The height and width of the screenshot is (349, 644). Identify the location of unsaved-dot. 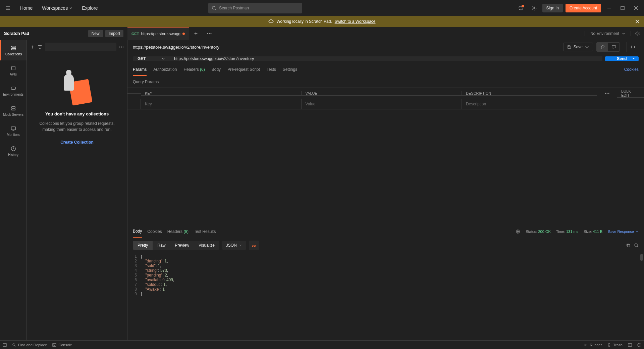
(184, 34).